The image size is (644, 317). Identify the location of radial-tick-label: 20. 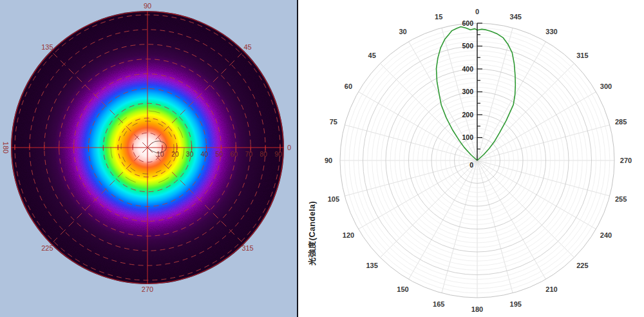
(175, 154).